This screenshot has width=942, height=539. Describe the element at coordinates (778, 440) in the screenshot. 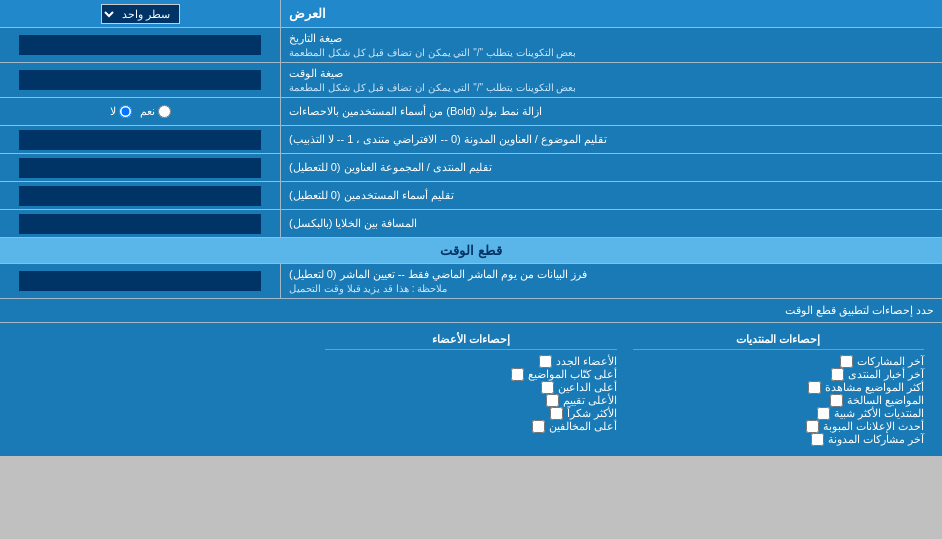

I see `last-noted-item: آخر مشاركات المدونة` at that location.